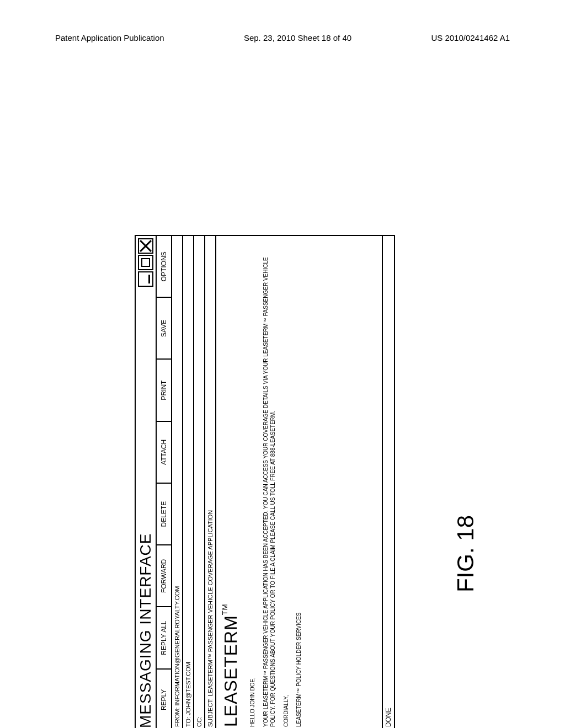  I want to click on maximize-icon, so click(146, 263).